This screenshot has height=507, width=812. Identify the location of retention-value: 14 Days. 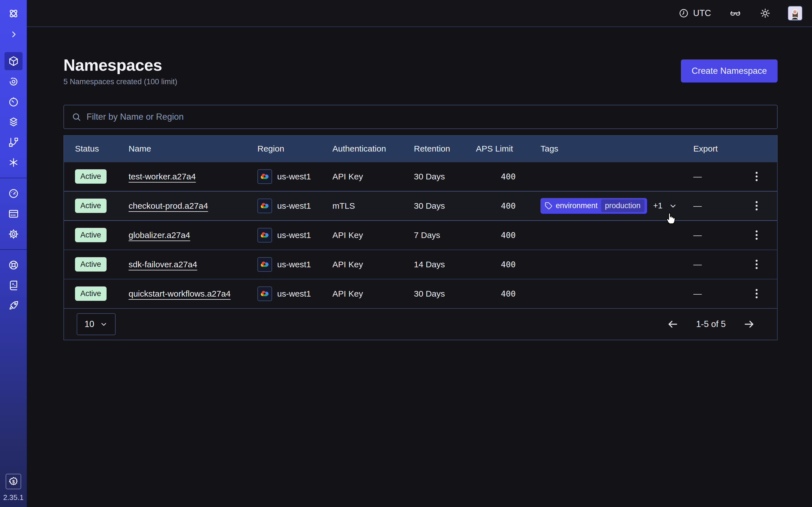
(434, 264).